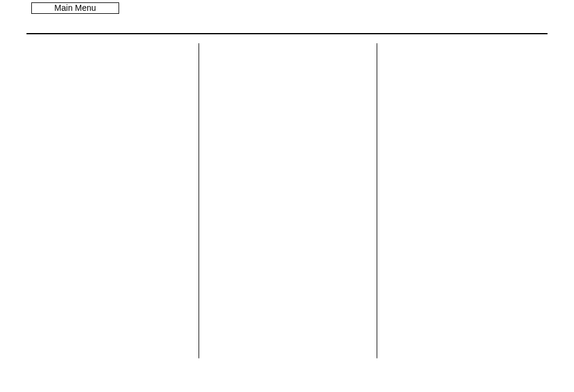 The width and height of the screenshot is (574, 392). Describe the element at coordinates (75, 8) in the screenshot. I see `main-menu-button: Main Menu` at that location.